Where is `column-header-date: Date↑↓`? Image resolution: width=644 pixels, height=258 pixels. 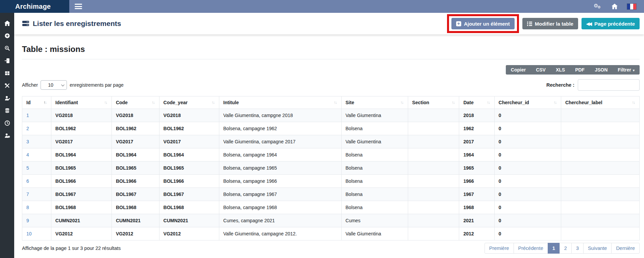
column-header-date: Date↑↓ is located at coordinates (477, 103).